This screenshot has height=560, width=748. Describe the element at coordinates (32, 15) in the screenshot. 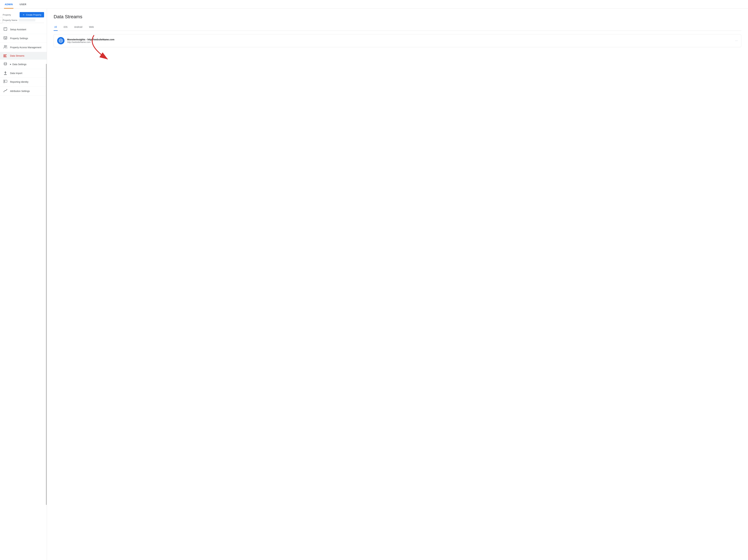

I see `create-property-button: ＋ Create Property` at that location.